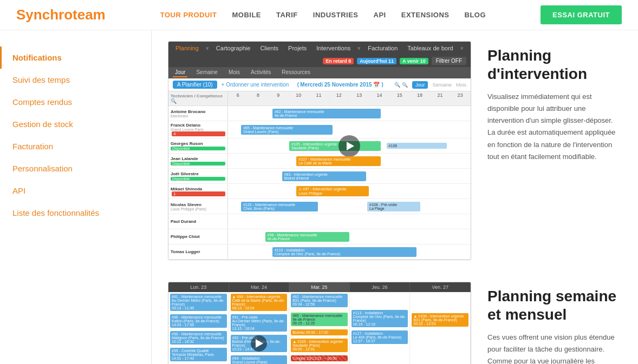 This screenshot has width=638, height=364. What do you see at coordinates (198, 114) in the screenshot?
I see `worker-name: Antoine Brocano Electricien` at bounding box center [198, 114].